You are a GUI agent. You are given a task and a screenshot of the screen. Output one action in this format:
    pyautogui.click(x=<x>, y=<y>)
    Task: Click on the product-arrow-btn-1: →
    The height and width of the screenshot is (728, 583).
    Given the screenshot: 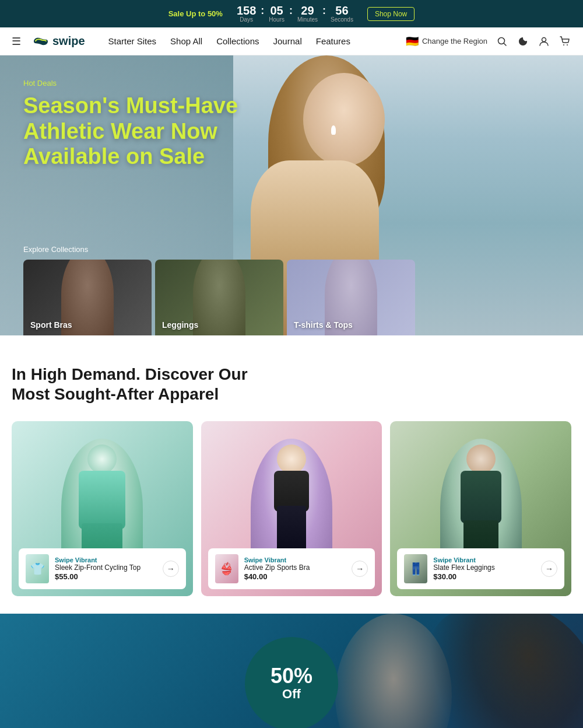 What is the action you would take?
    pyautogui.click(x=171, y=569)
    